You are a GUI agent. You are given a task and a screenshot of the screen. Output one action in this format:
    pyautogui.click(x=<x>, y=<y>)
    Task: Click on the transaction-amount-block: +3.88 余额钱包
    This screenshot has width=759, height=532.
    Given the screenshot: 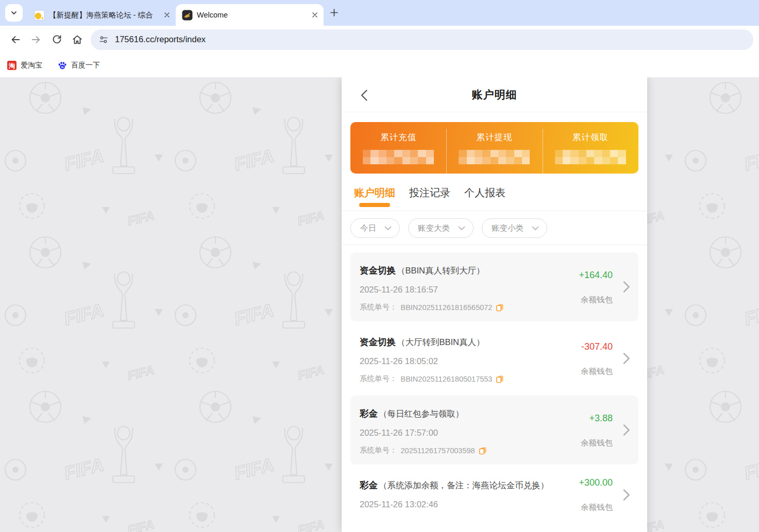 What is the action you would take?
    pyautogui.click(x=596, y=431)
    